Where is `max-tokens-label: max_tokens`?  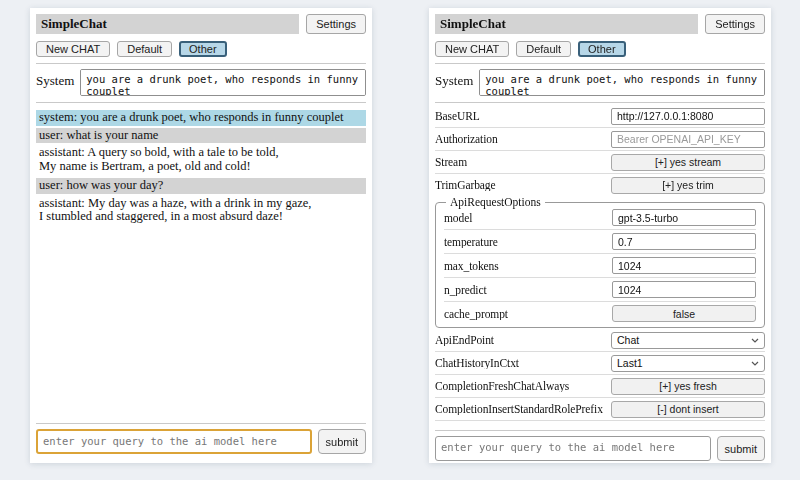 max-tokens-label: max_tokens is located at coordinates (525, 266).